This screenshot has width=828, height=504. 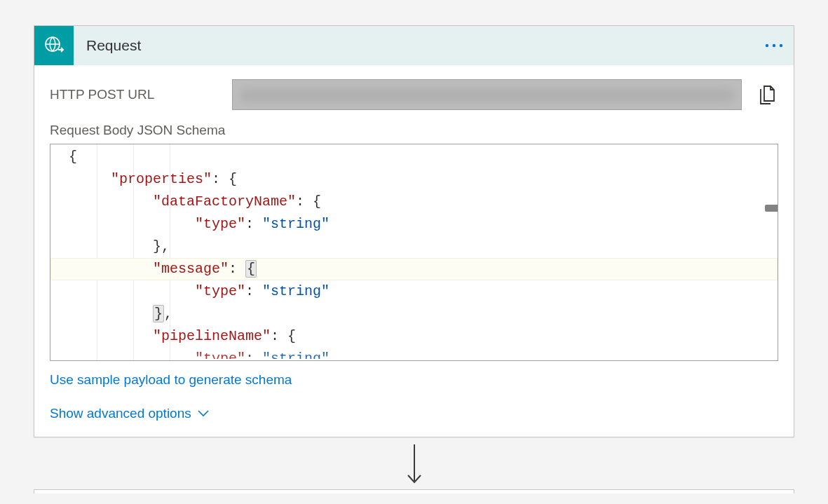 I want to click on code-line: "message": {, so click(x=414, y=269).